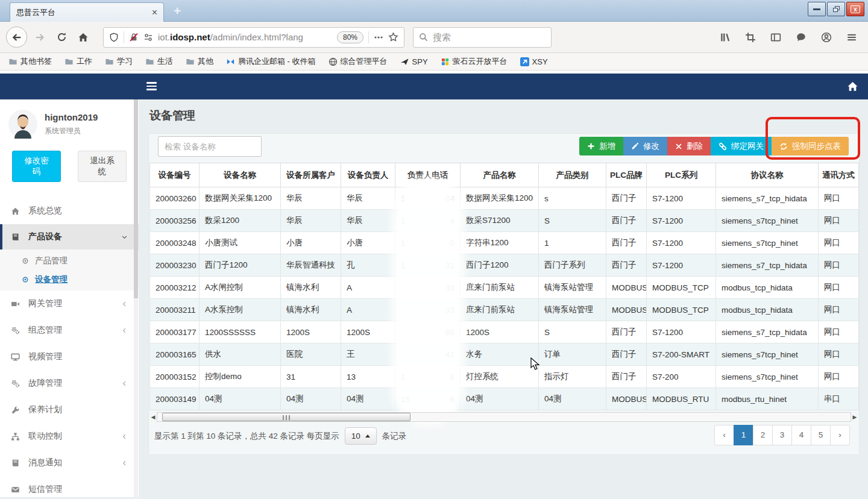  Describe the element at coordinates (767, 175) in the screenshot. I see `column-header: 协议名称` at that location.